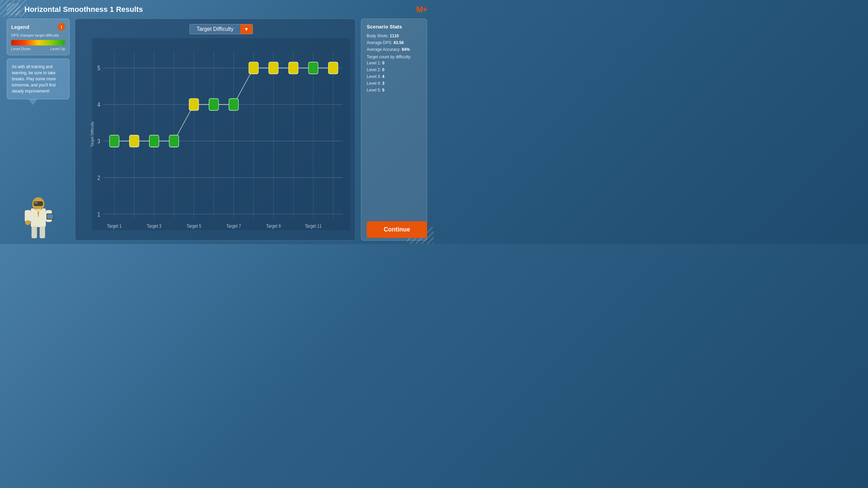 The height and width of the screenshot is (488, 868). What do you see at coordinates (246, 29) in the screenshot?
I see `chevron-down-icon: ▼` at bounding box center [246, 29].